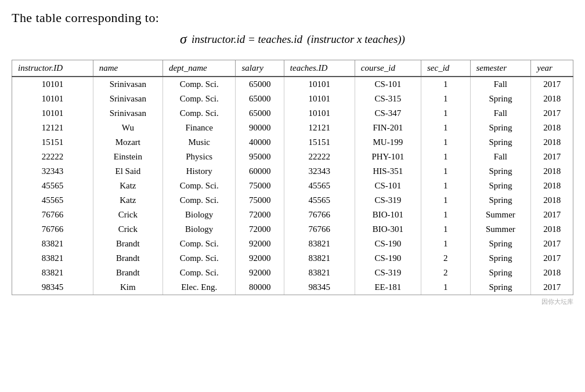 The height and width of the screenshot is (392, 585). I want to click on heading-text: The table corresponding to:, so click(292, 18).